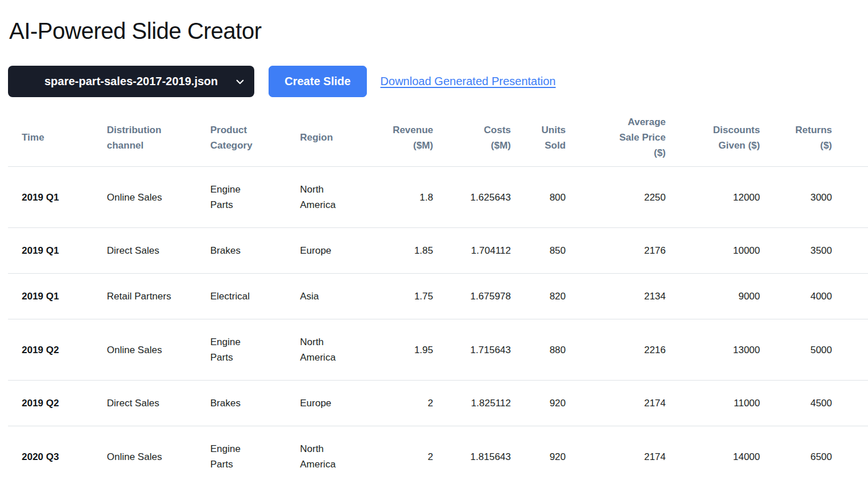 This screenshot has height=484, width=868. Describe the element at coordinates (438, 403) in the screenshot. I see `table-row: 2019 Q2 Direct Sales Brakes Europe 2 1.8…` at that location.